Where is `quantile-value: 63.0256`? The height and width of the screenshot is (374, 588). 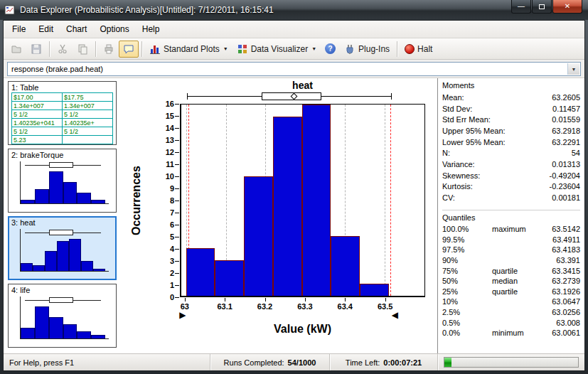
quantile-value: 63.0256 is located at coordinates (566, 312).